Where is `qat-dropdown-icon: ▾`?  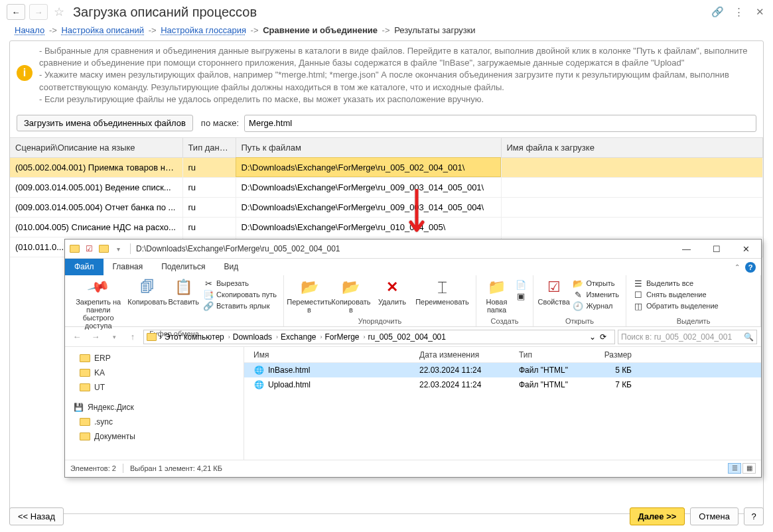
qat-dropdown-icon: ▾ is located at coordinates (118, 249).